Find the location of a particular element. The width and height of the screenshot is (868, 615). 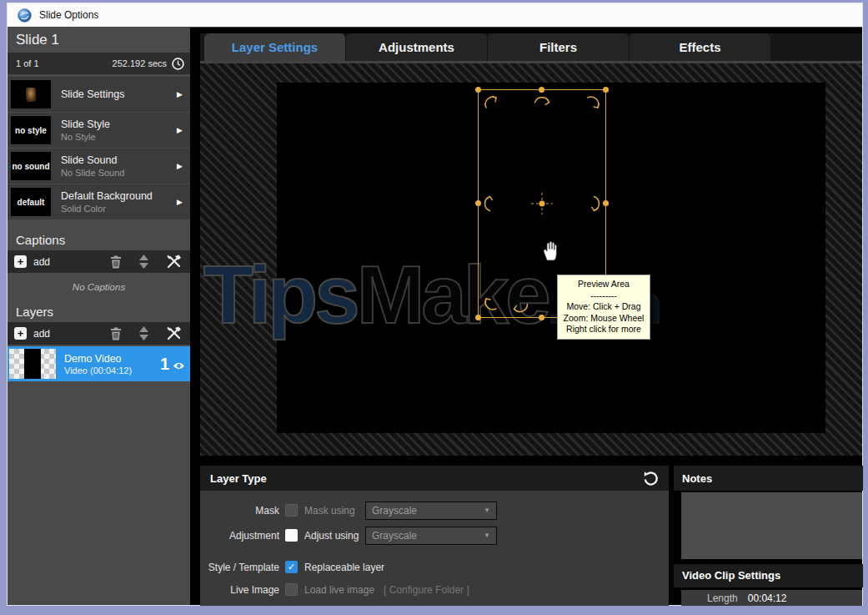

add-caption-button: + add is located at coordinates (32, 262).